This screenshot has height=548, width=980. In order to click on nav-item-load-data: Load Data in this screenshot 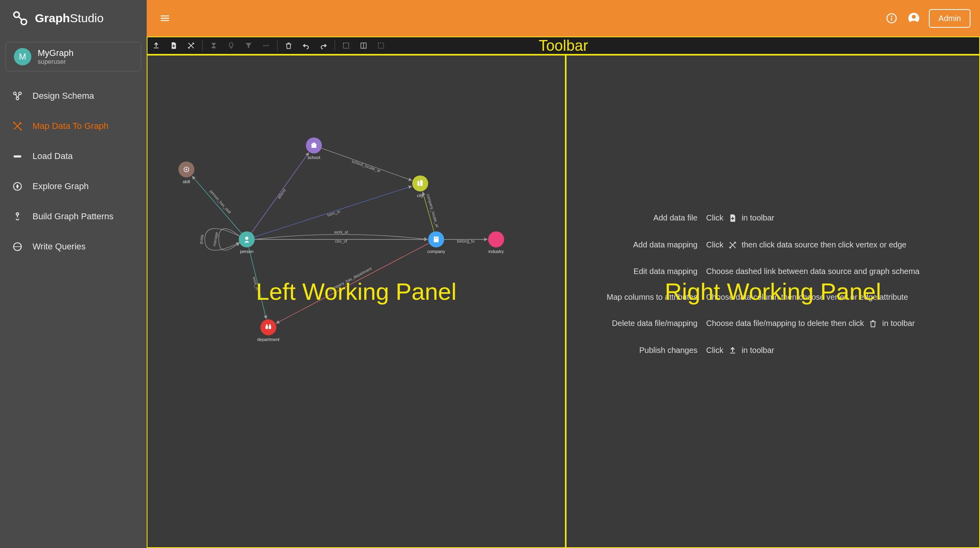, I will do `click(73, 156)`.